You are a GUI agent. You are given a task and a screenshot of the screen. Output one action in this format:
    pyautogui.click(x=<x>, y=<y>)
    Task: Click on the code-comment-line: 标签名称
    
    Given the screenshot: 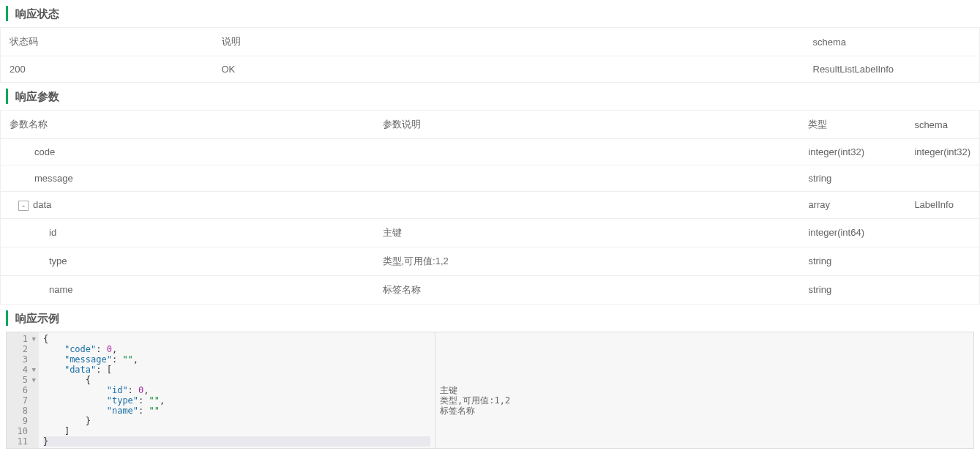 What is the action you would take?
    pyautogui.click(x=704, y=411)
    